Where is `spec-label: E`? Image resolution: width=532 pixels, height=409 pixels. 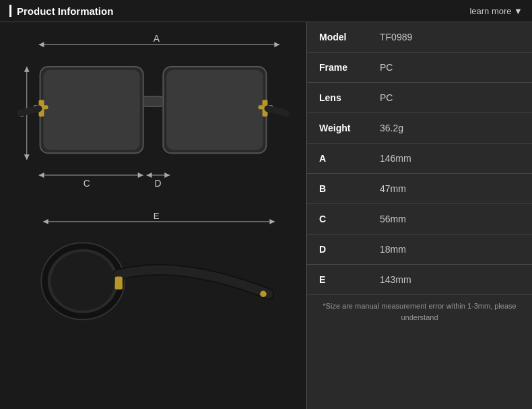 spec-label: E is located at coordinates (337, 280).